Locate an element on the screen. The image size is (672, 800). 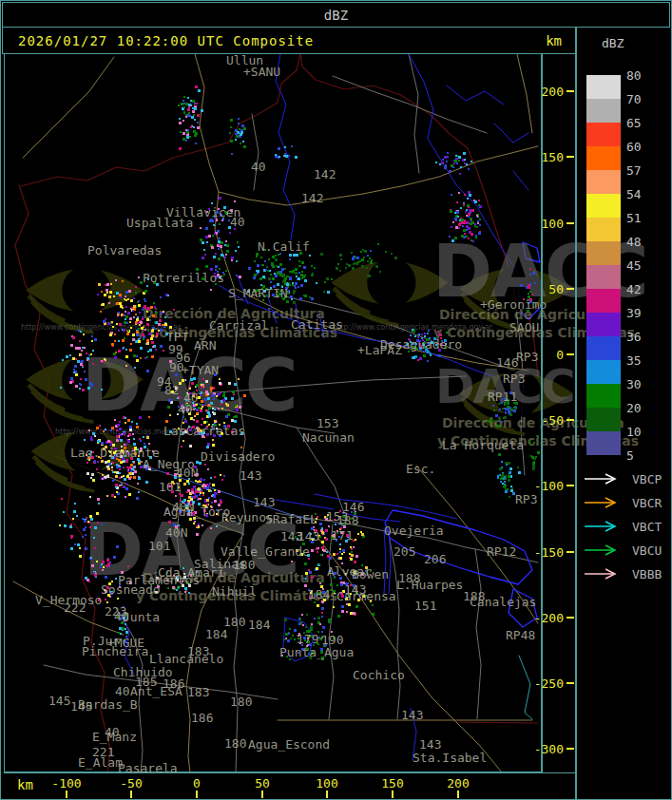
y-axis-tick-label: 50 is located at coordinates (547, 289).